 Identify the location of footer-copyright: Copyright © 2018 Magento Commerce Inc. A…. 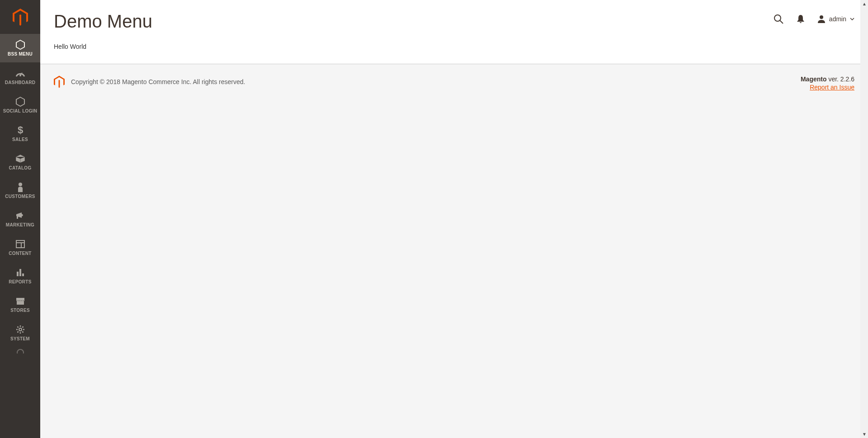
(158, 82).